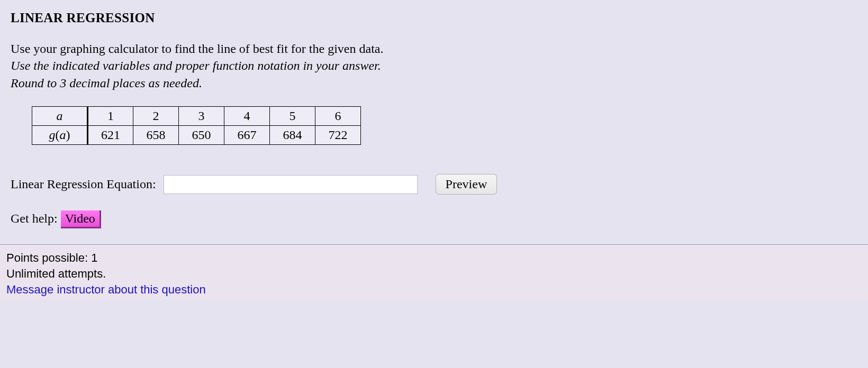  Describe the element at coordinates (434, 66) in the screenshot. I see `instruction-line-2: Use the indicated variables and proper f…` at that location.